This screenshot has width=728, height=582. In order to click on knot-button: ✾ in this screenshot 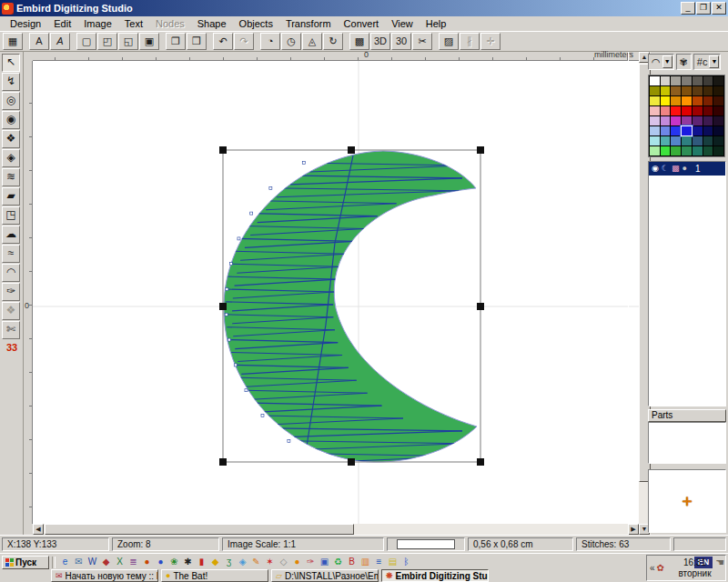, I will do `click(684, 62)`.